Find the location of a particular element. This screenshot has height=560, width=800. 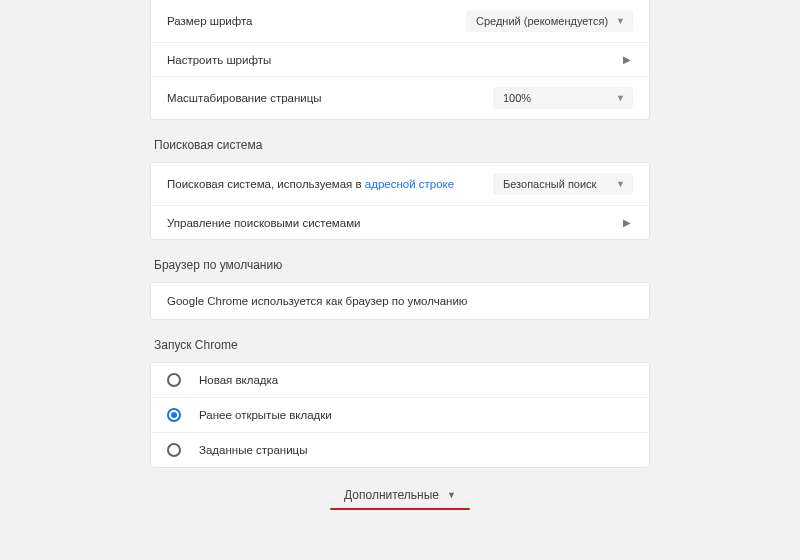

search-engine-select: Безопасный поиск ▼ is located at coordinates (563, 184).